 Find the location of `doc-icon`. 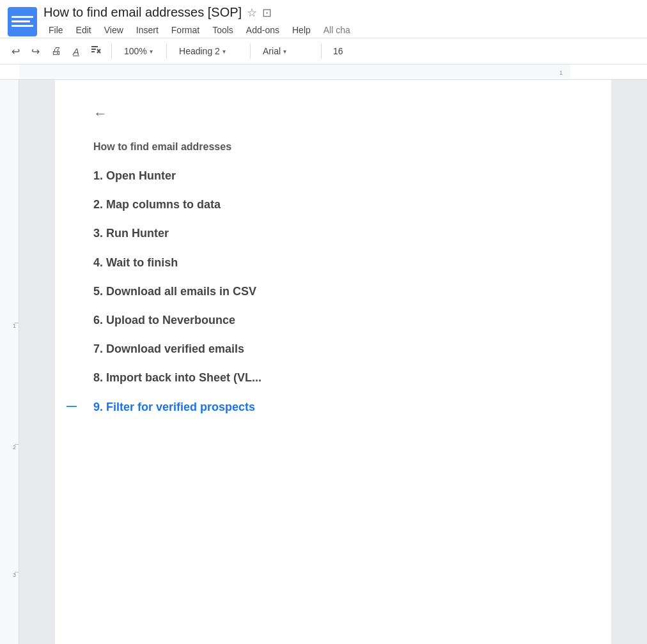

doc-icon is located at coordinates (22, 22).